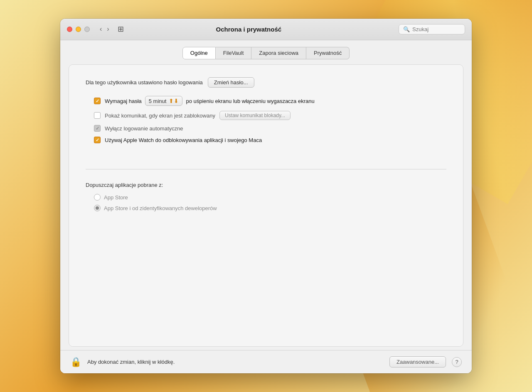 This screenshot has width=532, height=392. I want to click on section-password: Dla tego użytkownika ustawiono hasło log…, so click(266, 119).